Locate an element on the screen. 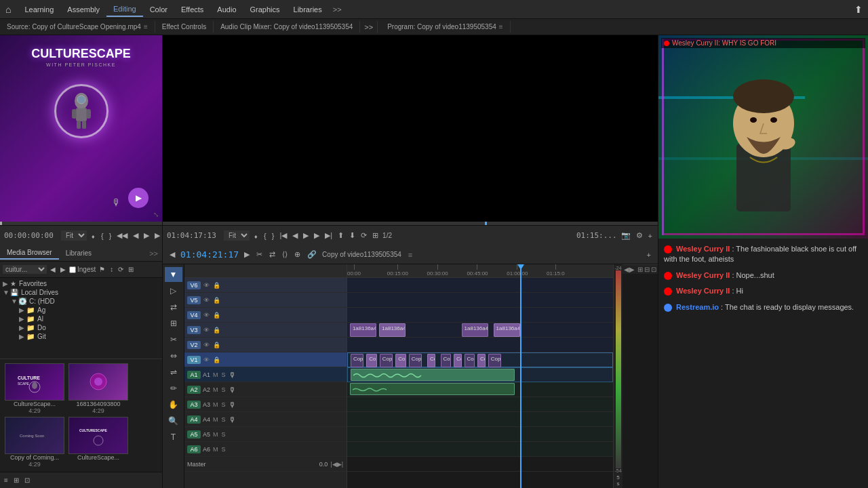 This screenshot has height=488, width=868. timeline-tool2: ⇄ is located at coordinates (273, 255).